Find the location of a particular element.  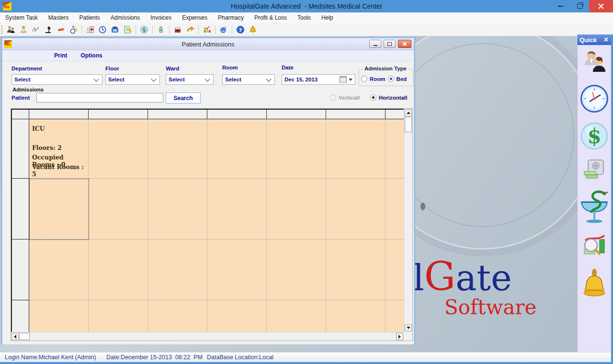

bed-radio-label: Bed is located at coordinates (402, 79).